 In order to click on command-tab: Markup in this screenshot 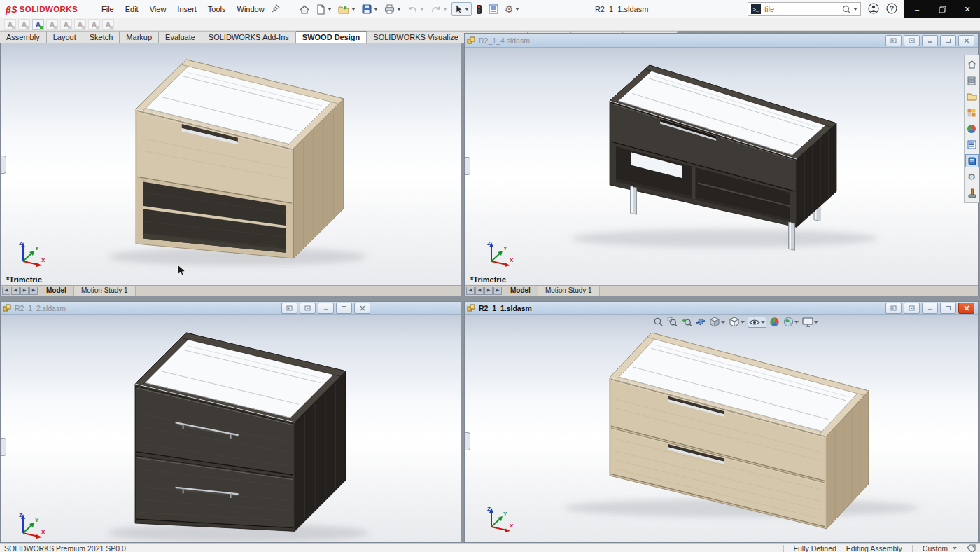, I will do `click(139, 36)`.